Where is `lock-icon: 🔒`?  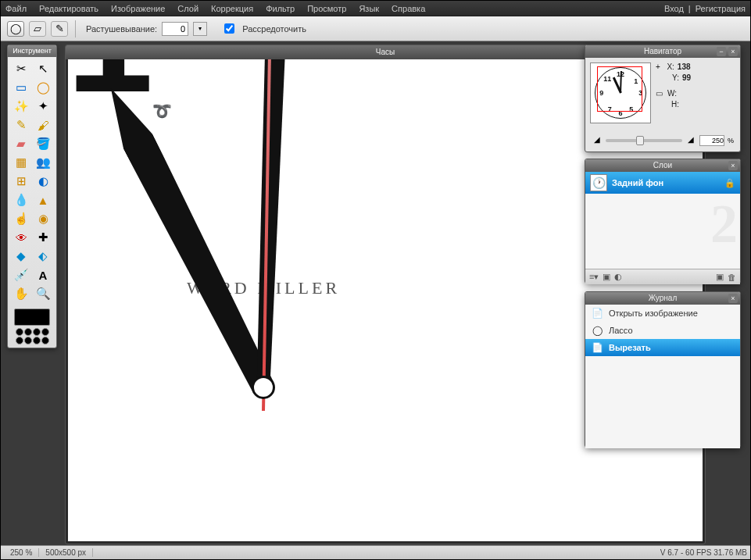 lock-icon: 🔒 is located at coordinates (730, 183).